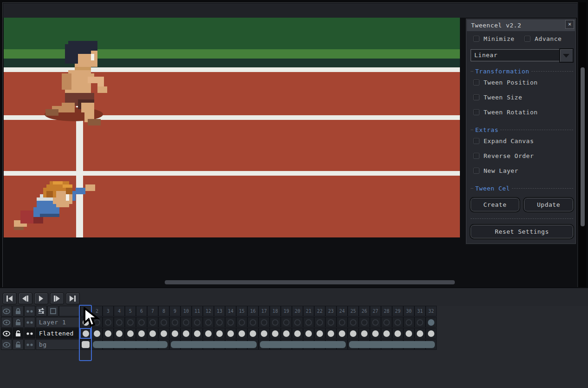 This screenshot has height=388, width=588. Describe the element at coordinates (297, 311) in the screenshot. I see `frame-header-20: 20` at that location.